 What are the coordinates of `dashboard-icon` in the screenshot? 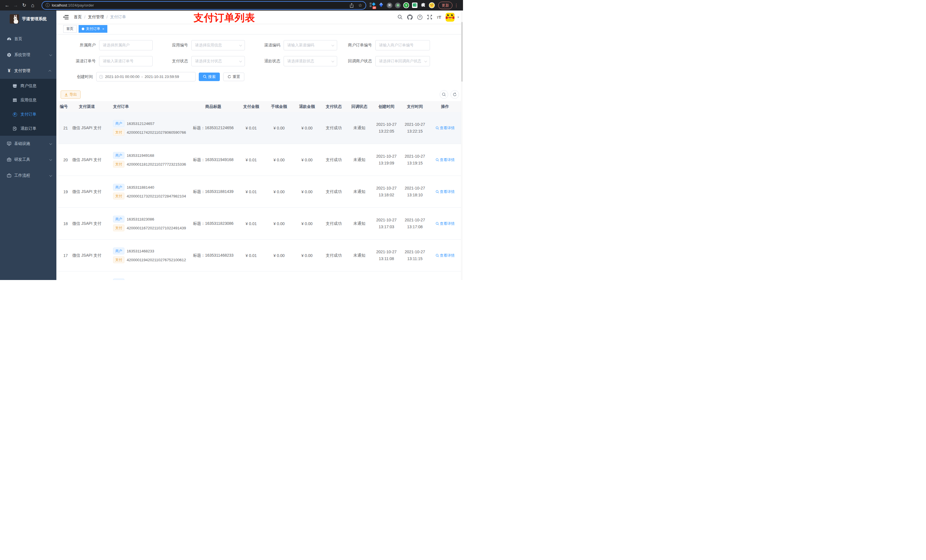 It's located at (9, 39).